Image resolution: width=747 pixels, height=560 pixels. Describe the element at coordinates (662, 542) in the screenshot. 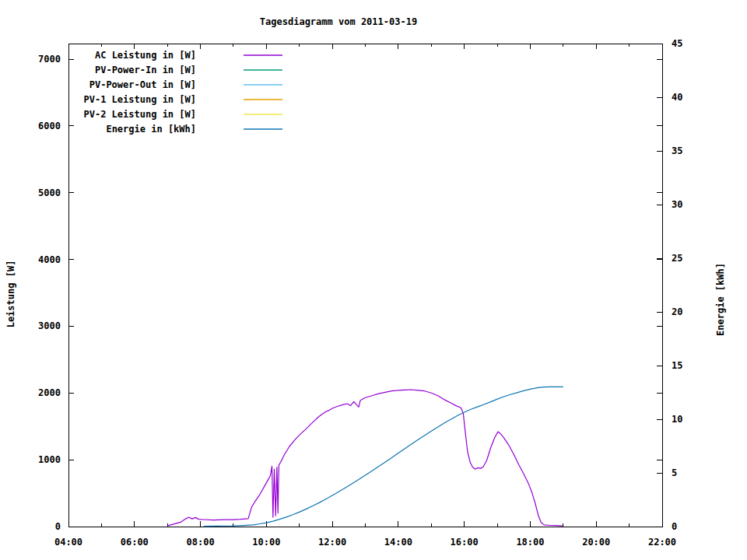

I see `x-tick-label: 22:00` at that location.